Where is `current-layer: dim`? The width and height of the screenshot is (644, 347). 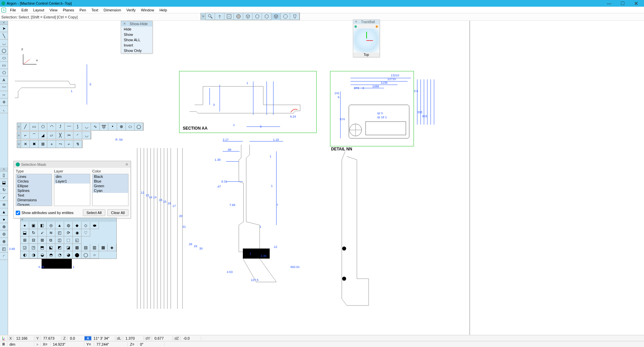 current-layer: dim is located at coordinates (21, 344).